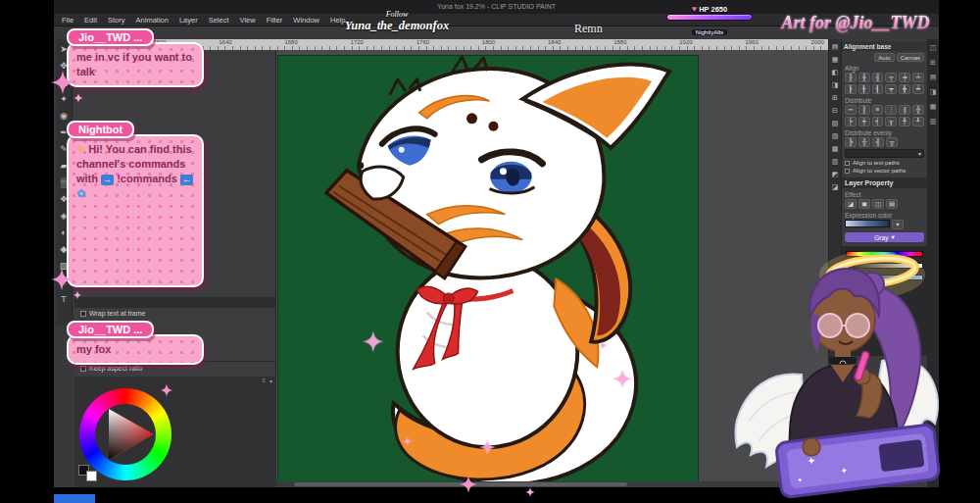  What do you see at coordinates (248, 20) in the screenshot?
I see `menu-view: View` at bounding box center [248, 20].